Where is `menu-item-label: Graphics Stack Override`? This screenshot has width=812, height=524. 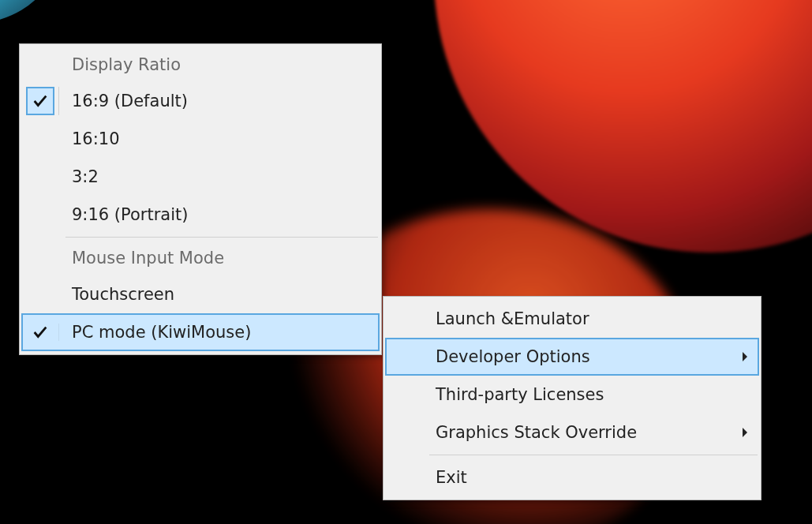 menu-item-label: Graphics Stack Override is located at coordinates (577, 432).